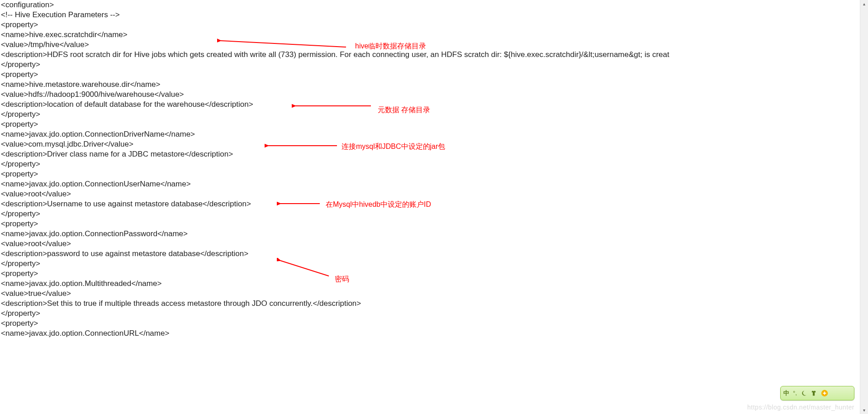 Image resolution: width=868 pixels, height=414 pixels. Describe the element at coordinates (814, 393) in the screenshot. I see `shirt-icon` at that location.